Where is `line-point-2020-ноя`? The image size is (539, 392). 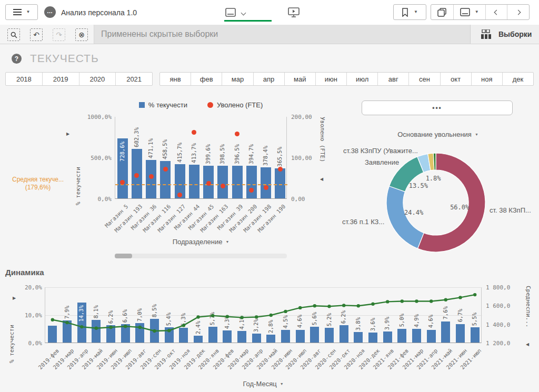
line-point-2020-ноя is located at coordinates (358, 306).